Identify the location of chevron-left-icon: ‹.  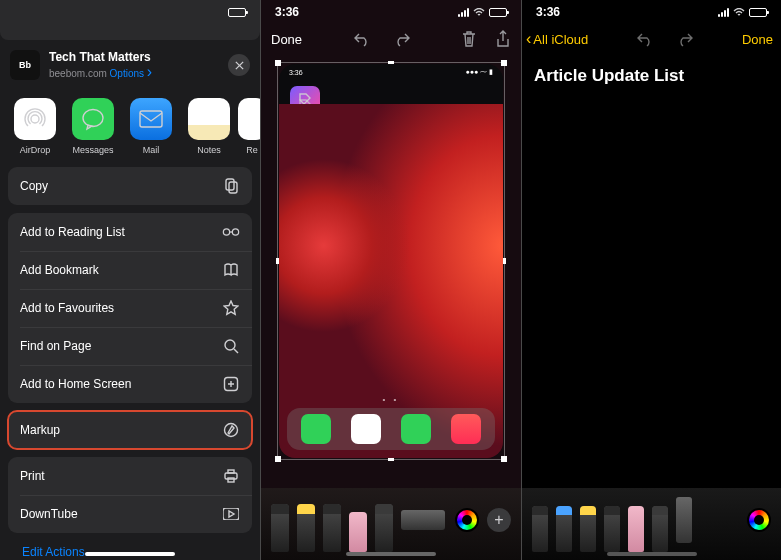
(528, 39).